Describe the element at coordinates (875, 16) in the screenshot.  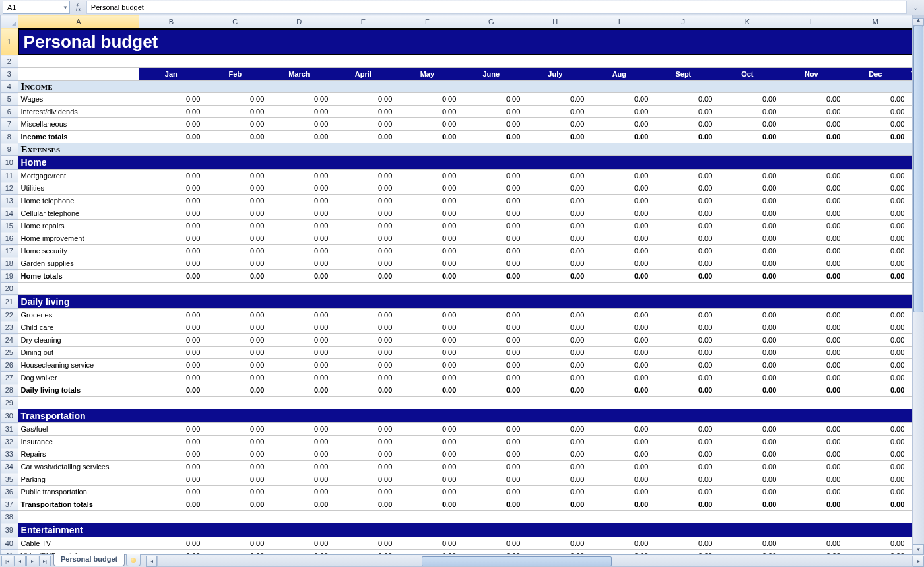
I see `column-header: M` at that location.